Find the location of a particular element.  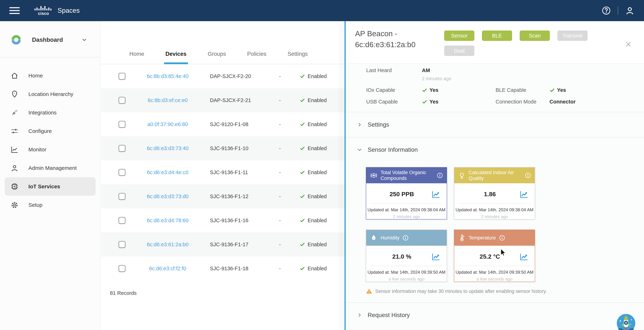

device-mac-link: 6c:d6:e3:d4:78:60 is located at coordinates (168, 221).